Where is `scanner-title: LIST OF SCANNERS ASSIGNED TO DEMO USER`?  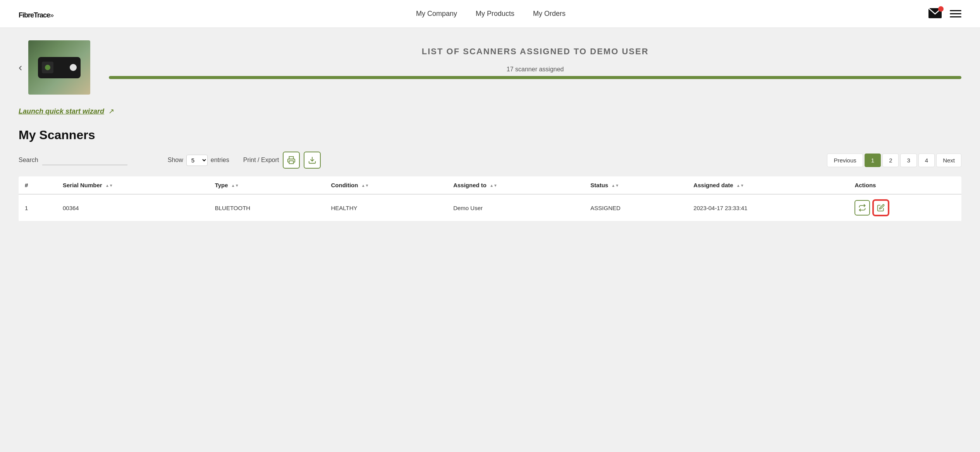 scanner-title: LIST OF SCANNERS ASSIGNED TO DEMO USER is located at coordinates (535, 52).